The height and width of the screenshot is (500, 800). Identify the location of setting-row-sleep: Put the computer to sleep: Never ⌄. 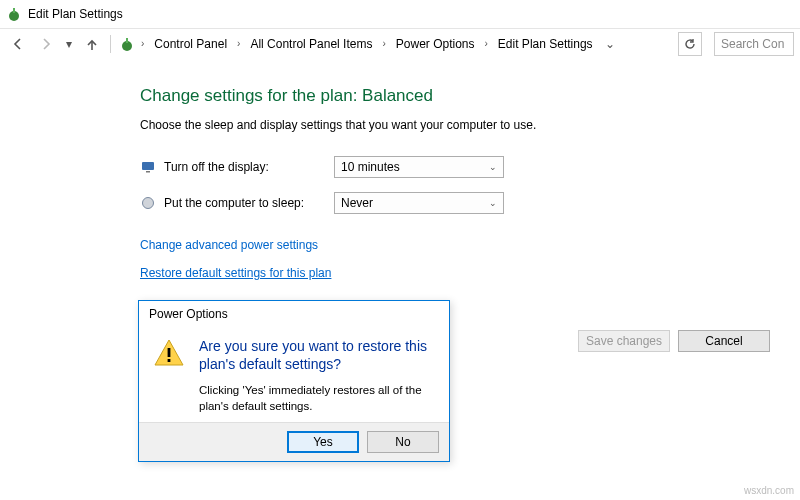
(470, 203).